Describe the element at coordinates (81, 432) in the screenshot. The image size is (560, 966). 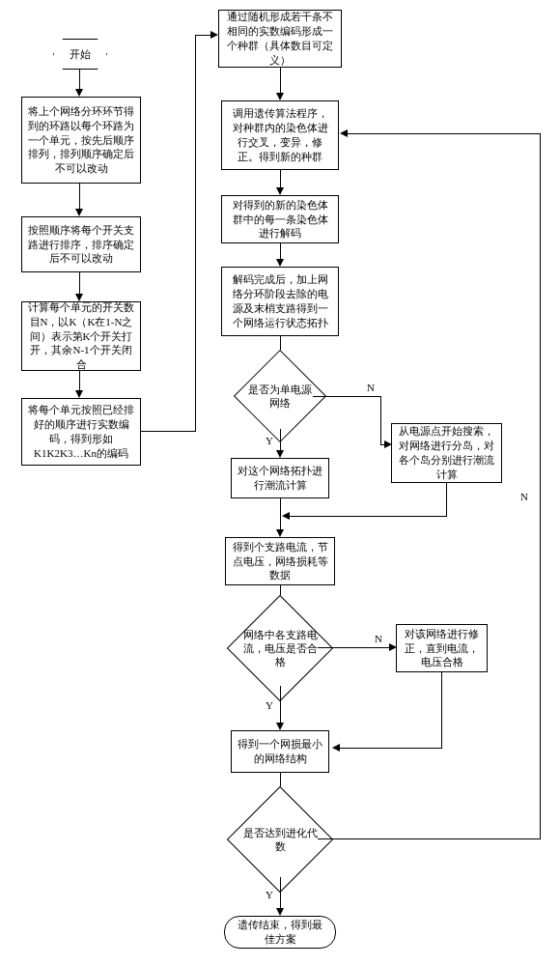
I see `left-step-4: 将每个单元按照已经排好的顺序进行实数编码，得到形如K1K2K3…Kn的编码` at that location.